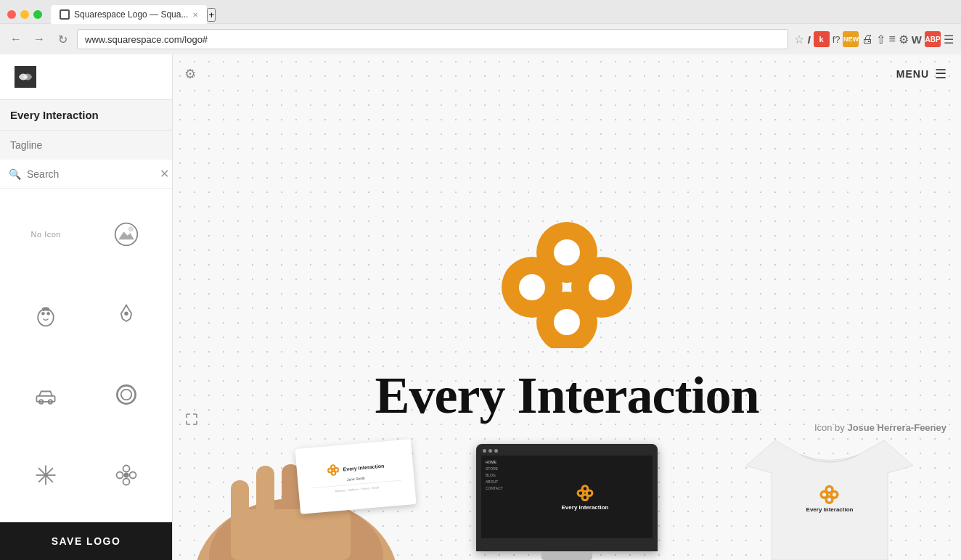  I want to click on no-icon-cell: No Icon, so click(46, 235).